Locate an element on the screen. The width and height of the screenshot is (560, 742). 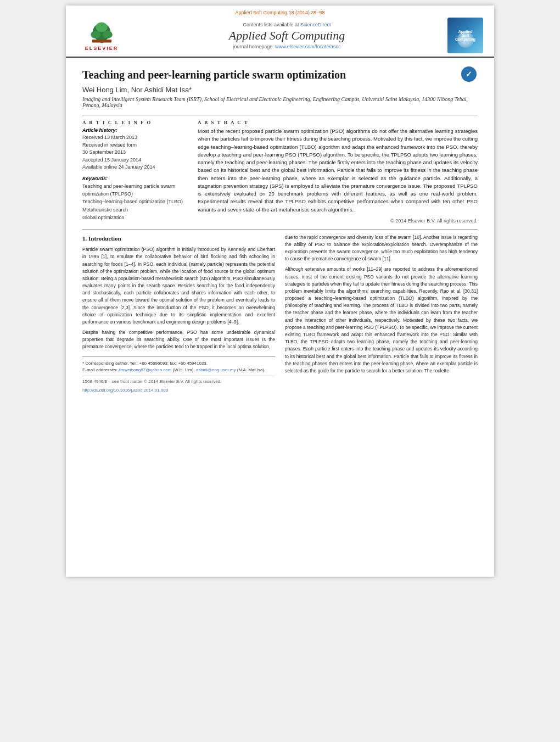
asc-logo-text: AppliedSoftComputing is located at coordinates (466, 35).